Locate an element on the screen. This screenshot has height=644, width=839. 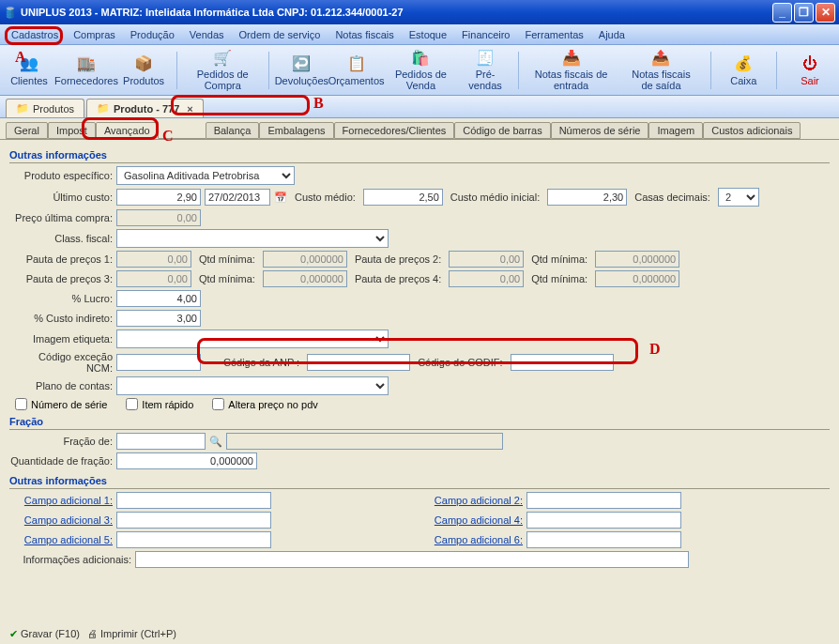
menu-producao: Produção is located at coordinates (152, 35).